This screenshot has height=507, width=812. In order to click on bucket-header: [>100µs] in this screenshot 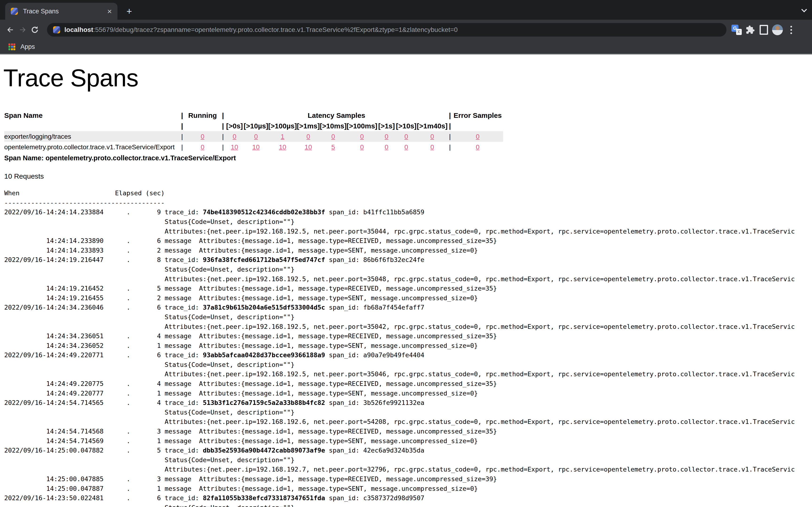, I will do `click(283, 126)`.